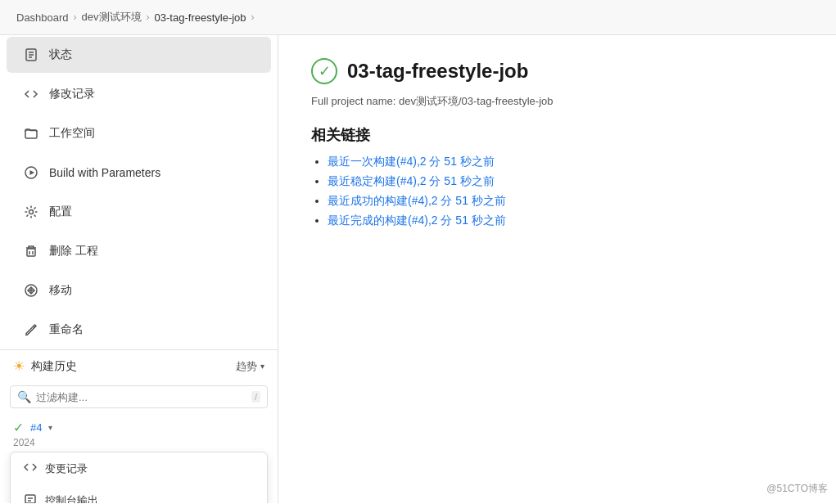  What do you see at coordinates (255, 397) in the screenshot?
I see `slash-shortcut: /` at bounding box center [255, 397].